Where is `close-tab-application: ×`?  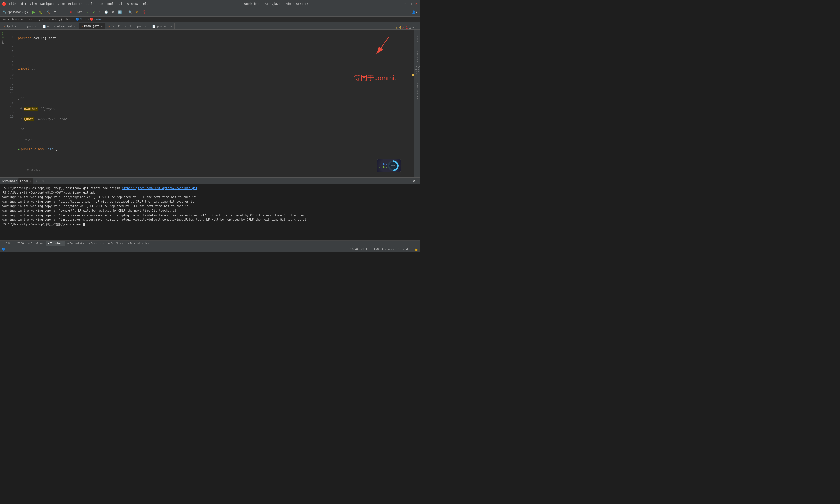
close-tab-application: × is located at coordinates (36, 26).